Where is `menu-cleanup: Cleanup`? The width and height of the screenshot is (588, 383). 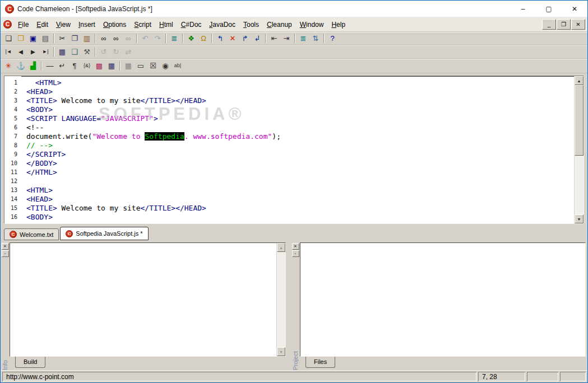
menu-cleanup: Cleanup is located at coordinates (279, 25).